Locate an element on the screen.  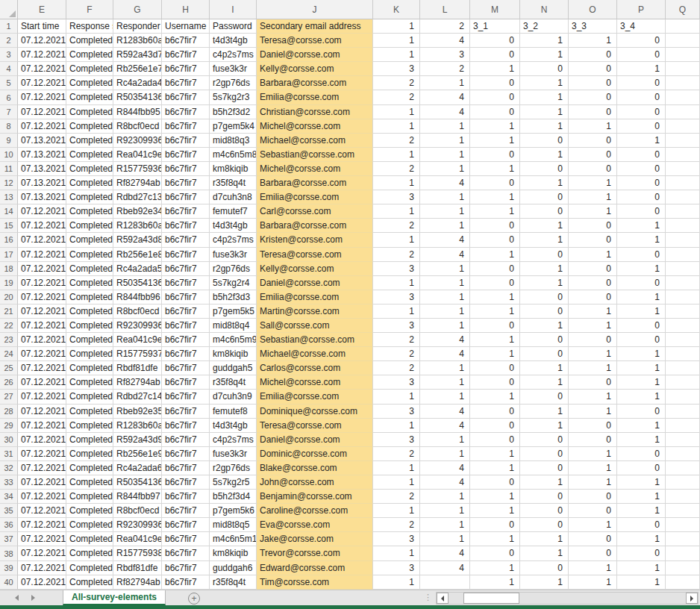
cell-L25: 1 is located at coordinates (445, 369).